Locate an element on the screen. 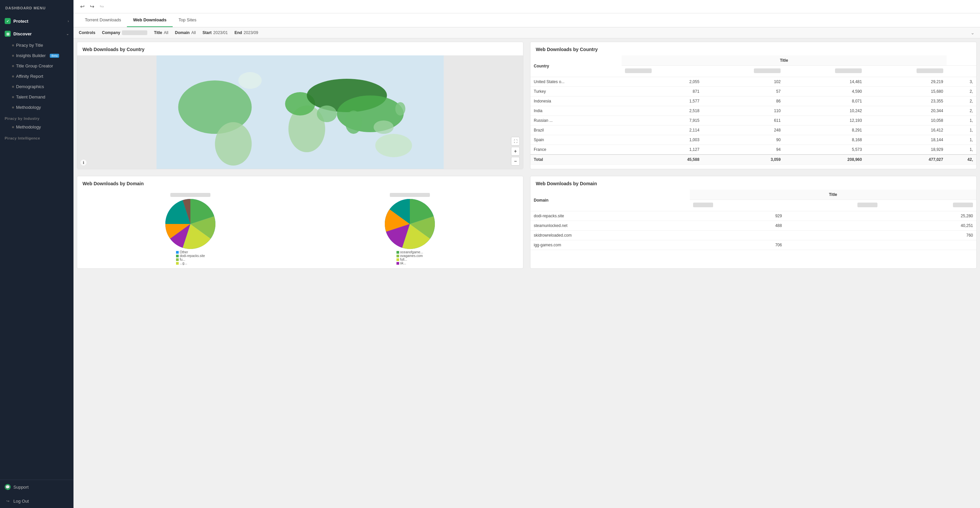 Image resolution: width=980 pixels, height=508 pixels. sidebar-item-support: 💬 Support is located at coordinates (37, 487).